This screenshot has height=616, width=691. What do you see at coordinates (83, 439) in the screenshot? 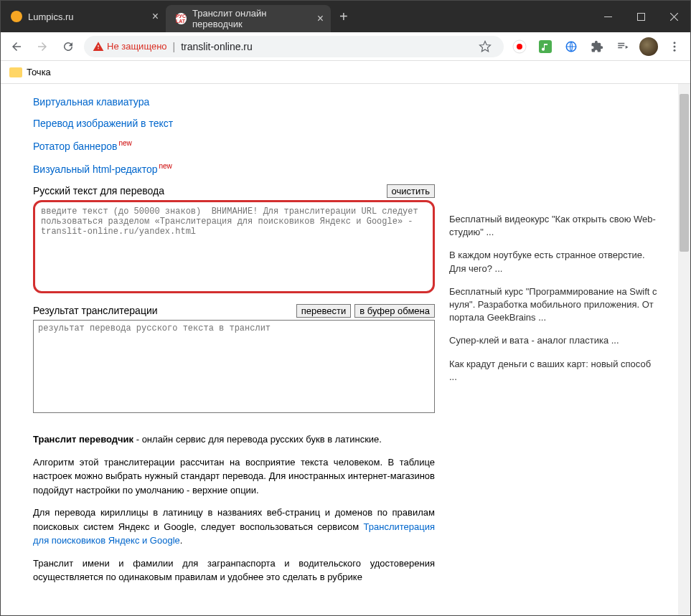
I see `article-title: Транслит переводчик` at bounding box center [83, 439].